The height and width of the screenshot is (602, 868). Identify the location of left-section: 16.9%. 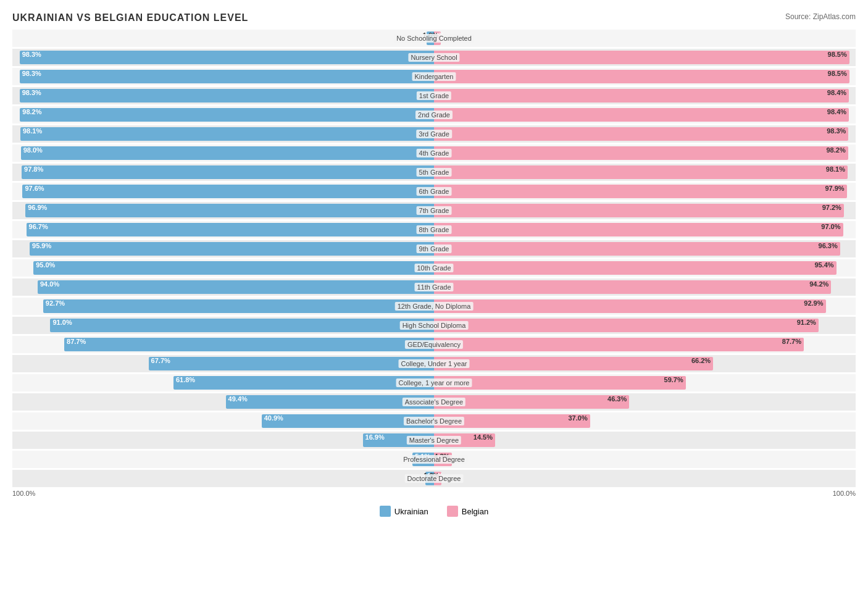
(223, 440).